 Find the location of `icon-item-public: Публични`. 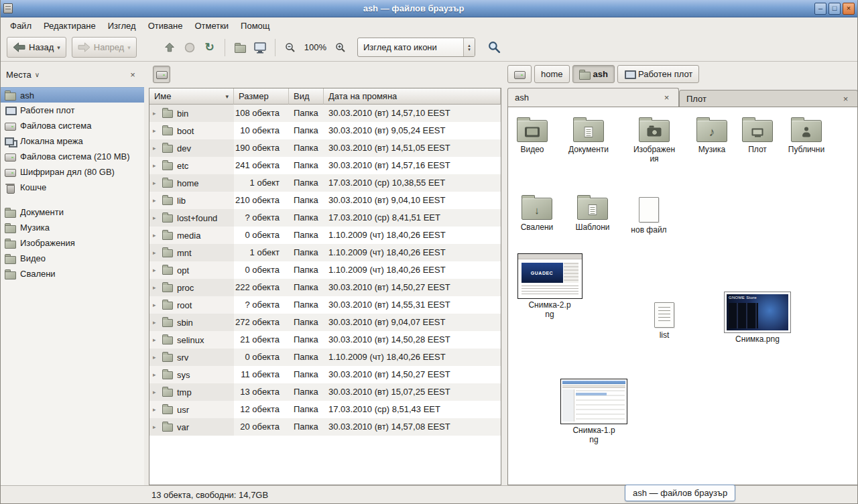

icon-item-public: Публични is located at coordinates (806, 135).